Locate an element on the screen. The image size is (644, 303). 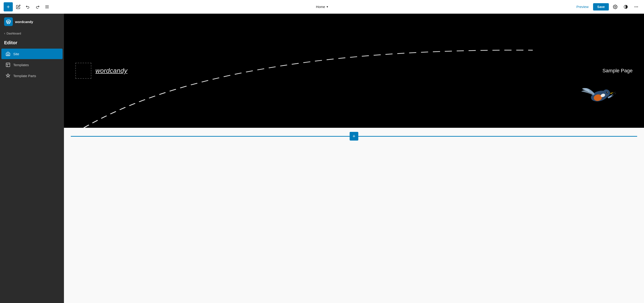
sample-page-link: Sample Page is located at coordinates (618, 71).